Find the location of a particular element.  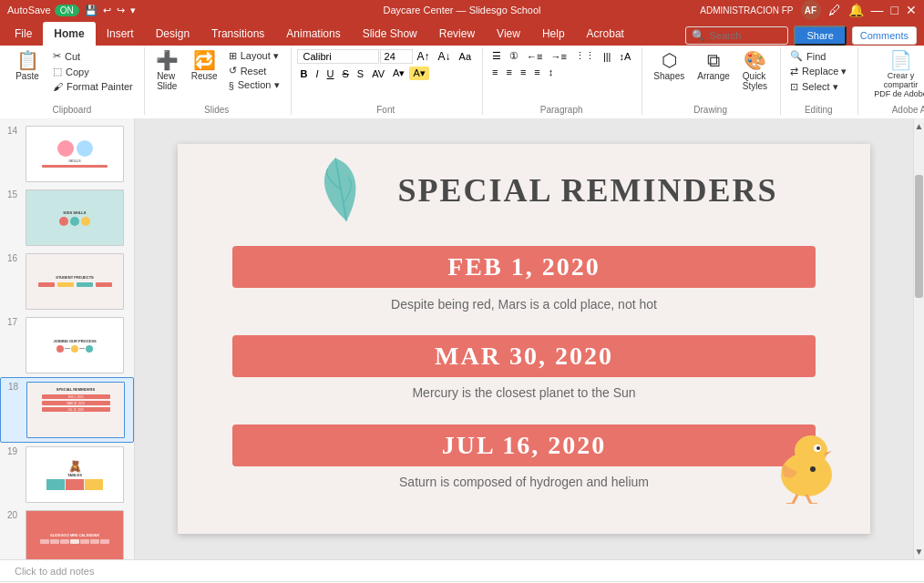

layout-button: ⊞ Layout ▾ is located at coordinates (254, 56).